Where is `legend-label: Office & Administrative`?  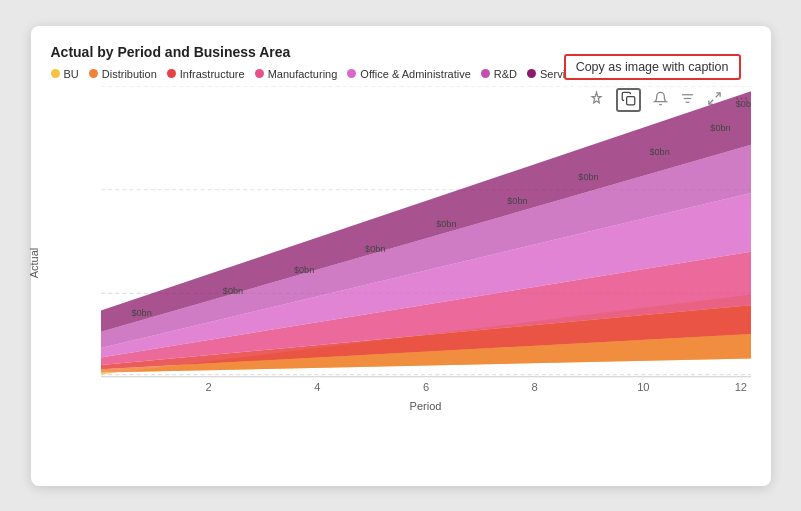 legend-label: Office & Administrative is located at coordinates (415, 74).